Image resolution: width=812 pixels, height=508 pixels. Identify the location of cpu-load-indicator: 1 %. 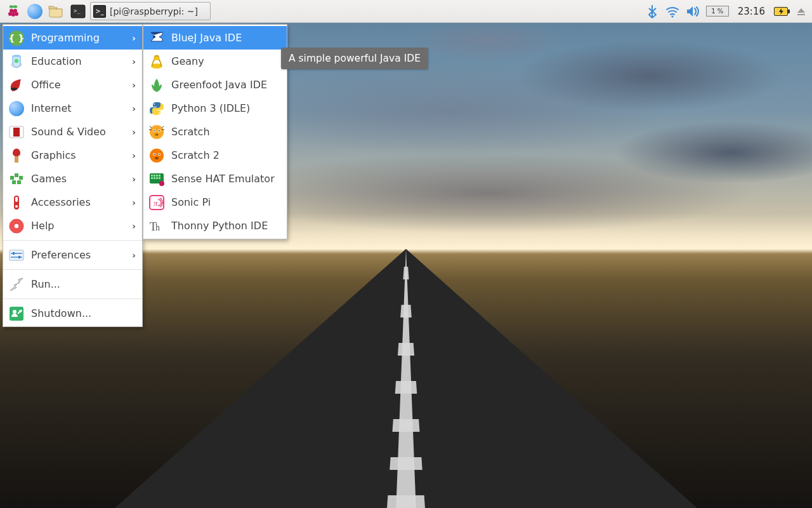
(717, 11).